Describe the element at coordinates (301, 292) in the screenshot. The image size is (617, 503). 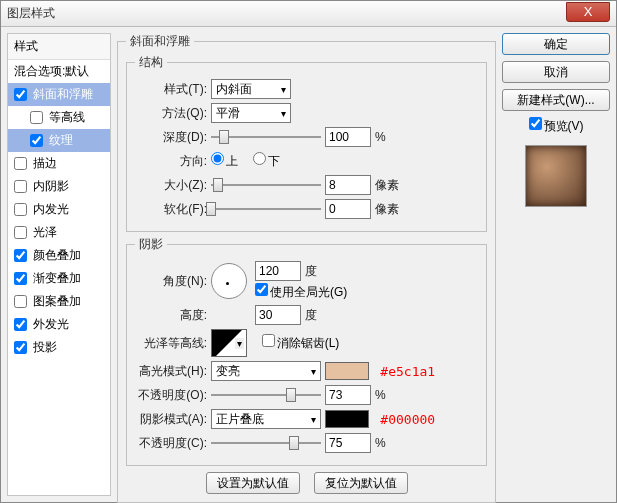
I see `use-global-light-option: 使用全局光(G)` at that location.